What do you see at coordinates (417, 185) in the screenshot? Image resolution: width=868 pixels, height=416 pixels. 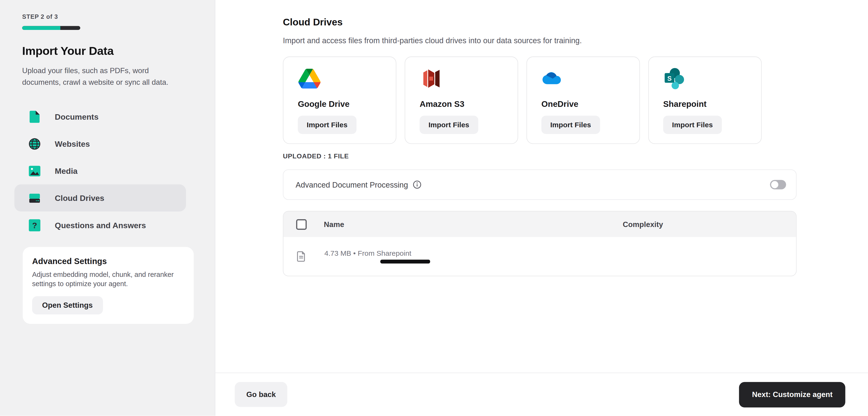 I see `info-icon` at bounding box center [417, 185].